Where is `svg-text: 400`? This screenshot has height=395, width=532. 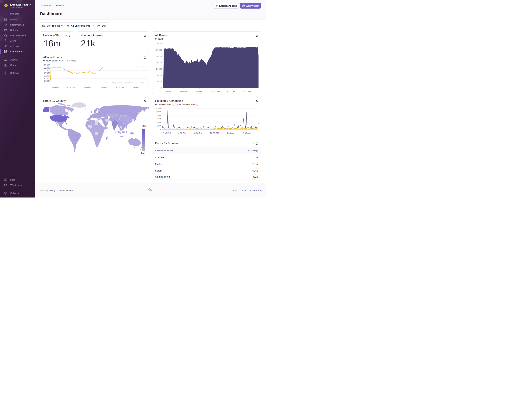
svg-text: 400 is located at coordinates (159, 122).